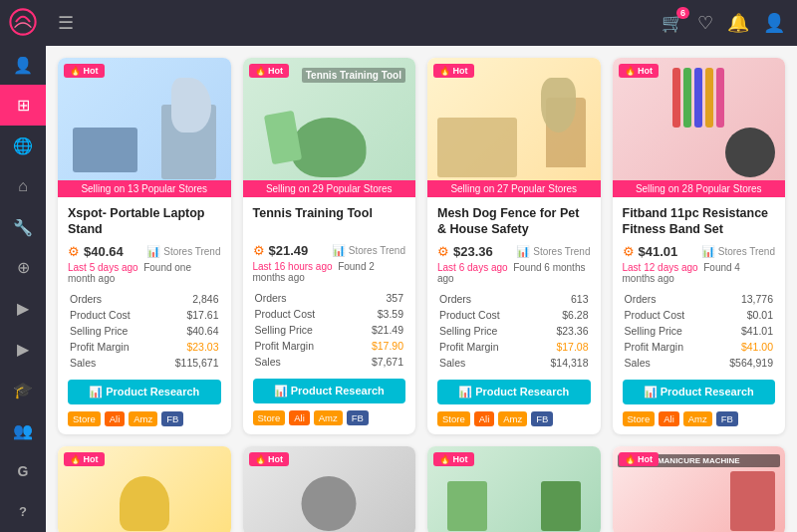 Image resolution: width=797 pixels, height=532 pixels. What do you see at coordinates (514, 418) in the screenshot?
I see `store-links-3: Store Ali Amz FB` at bounding box center [514, 418].